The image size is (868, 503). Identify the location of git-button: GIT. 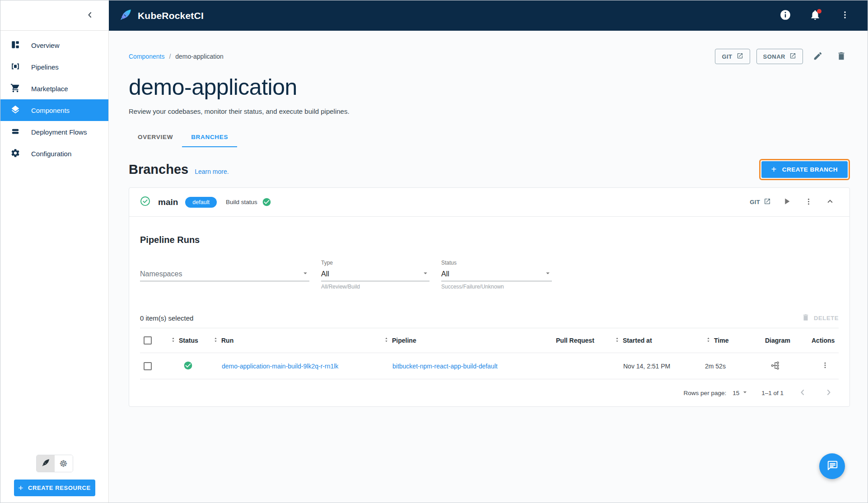
(733, 56).